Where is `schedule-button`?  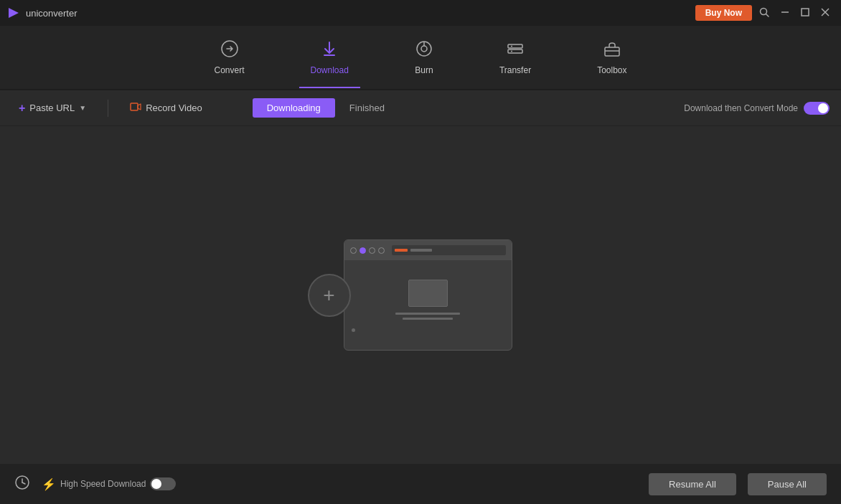 schedule-button is located at coordinates (22, 485).